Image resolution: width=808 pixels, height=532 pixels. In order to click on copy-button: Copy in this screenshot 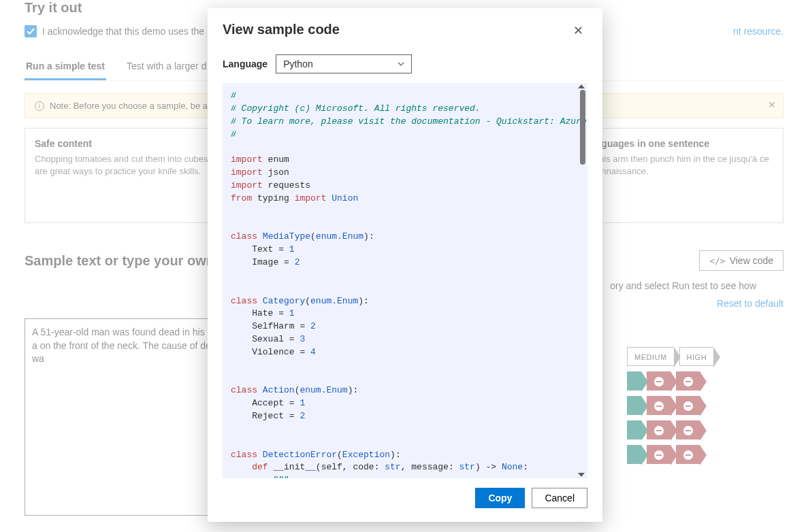, I will do `click(500, 498)`.